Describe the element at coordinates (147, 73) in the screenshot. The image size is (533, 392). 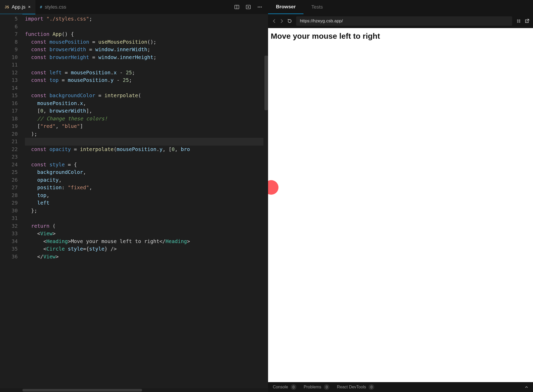
I see `code-line: const left = mousePosition.x - 25;` at that location.